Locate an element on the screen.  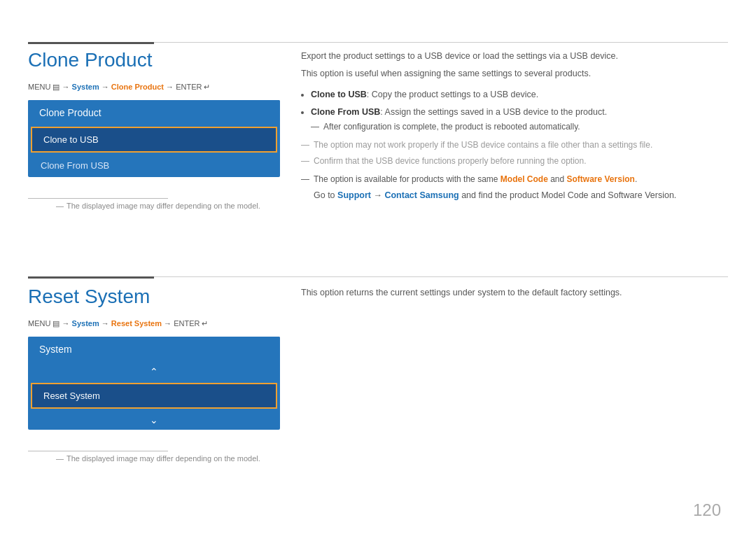
arrow-up-icon: ⌃ is located at coordinates (154, 372).